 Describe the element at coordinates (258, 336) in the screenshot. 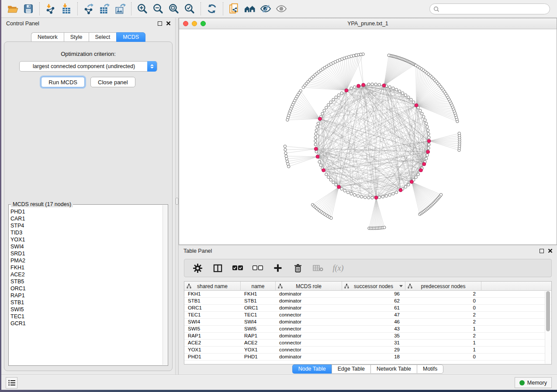

I see `table-cell: RAP1` at that location.